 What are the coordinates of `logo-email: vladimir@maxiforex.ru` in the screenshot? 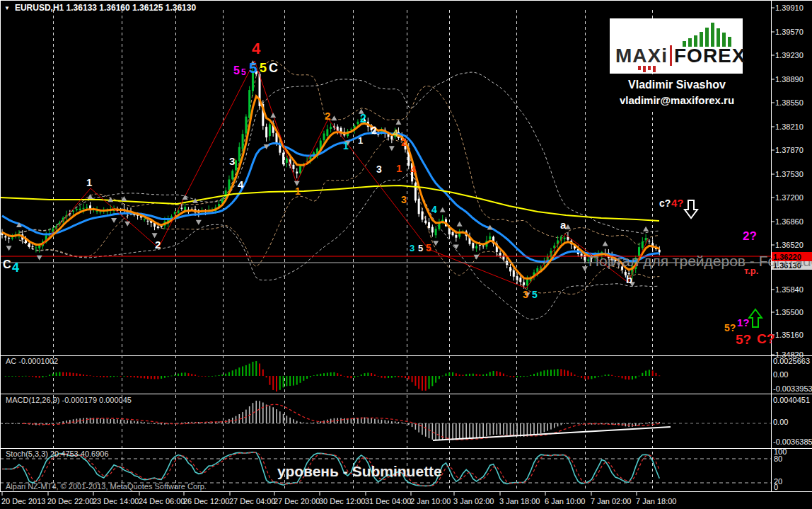 It's located at (677, 101).